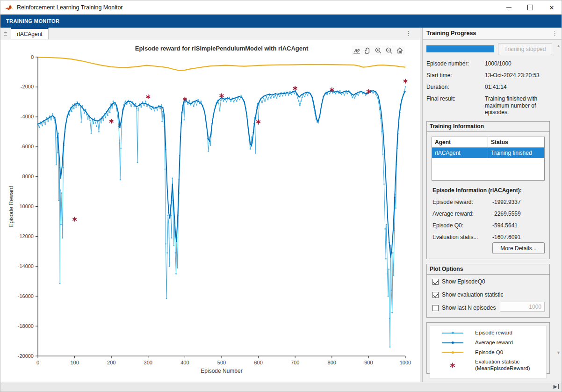  Describe the element at coordinates (185, 363) in the screenshot. I see `svg-text: 400` at that location.